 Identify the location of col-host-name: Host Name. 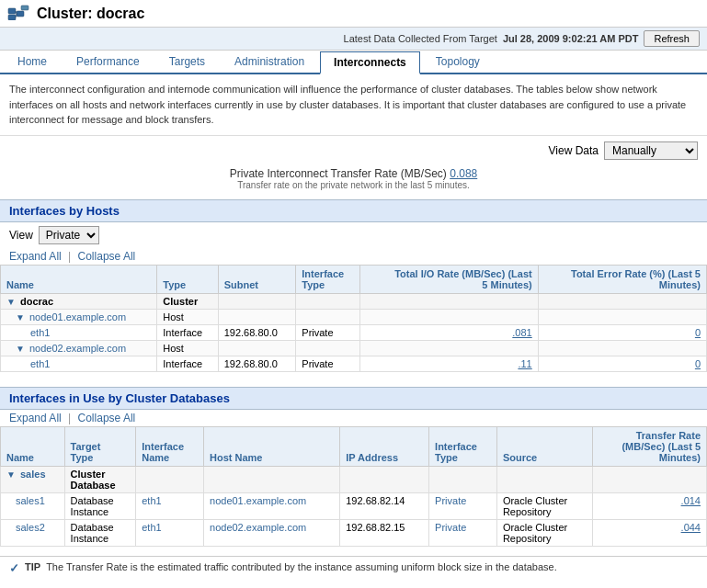
(272, 447).